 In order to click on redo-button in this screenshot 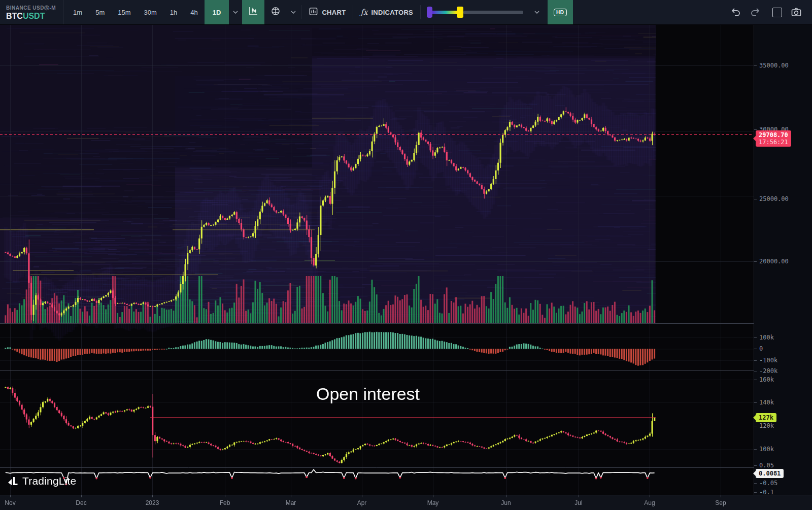, I will do `click(755, 12)`.